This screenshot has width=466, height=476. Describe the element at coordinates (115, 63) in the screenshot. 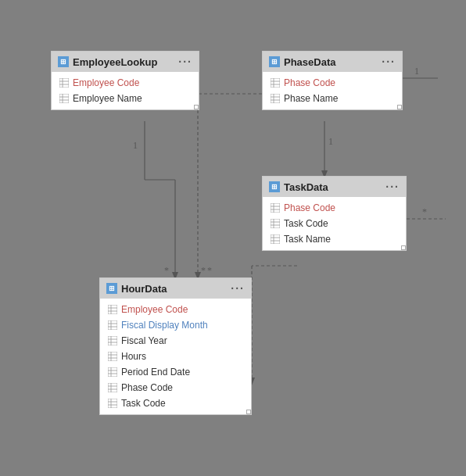

I see `employee-lookup-title: EmployeeLookup` at that location.